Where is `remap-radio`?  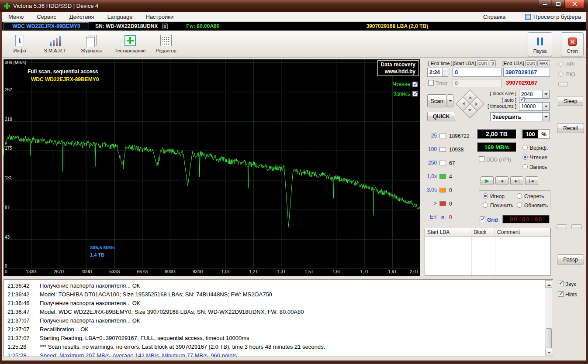
remap-radio is located at coordinates (485, 205).